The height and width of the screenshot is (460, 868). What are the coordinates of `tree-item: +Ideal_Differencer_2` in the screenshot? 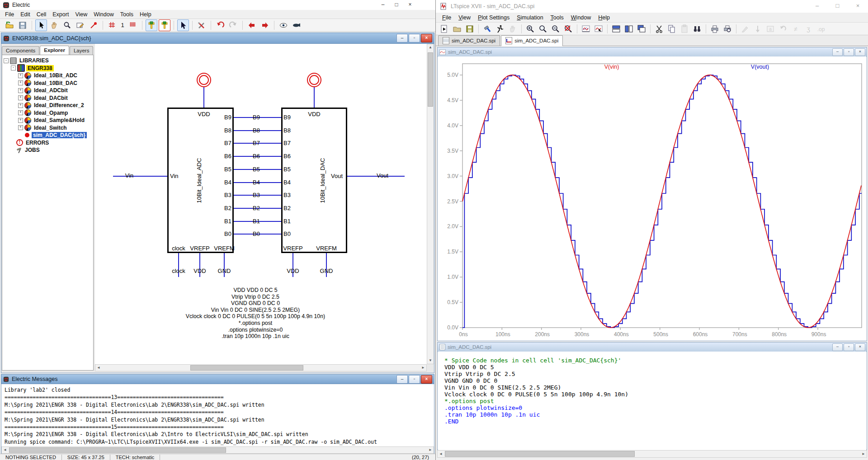 It's located at (48, 106).